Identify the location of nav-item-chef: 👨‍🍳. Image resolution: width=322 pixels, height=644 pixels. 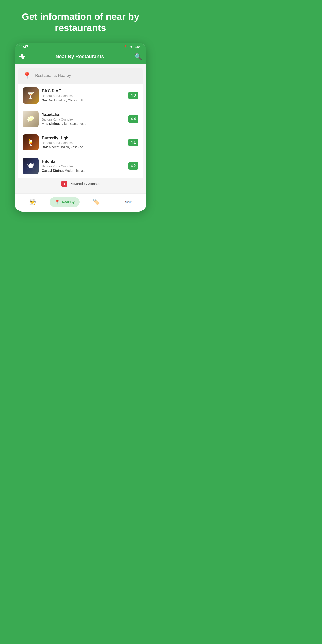
(33, 202).